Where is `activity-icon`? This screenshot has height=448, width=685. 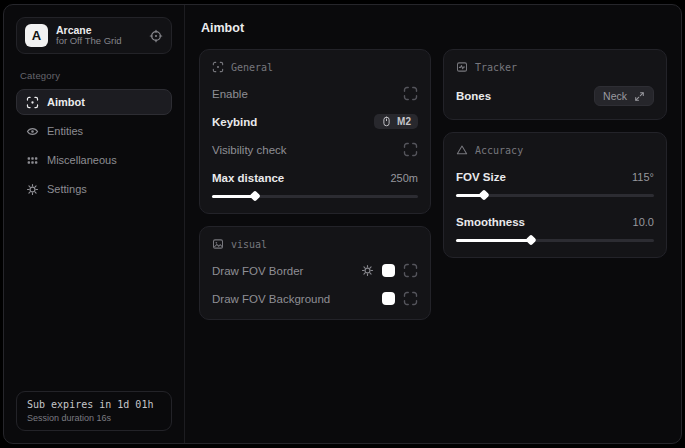
activity-icon is located at coordinates (462, 67).